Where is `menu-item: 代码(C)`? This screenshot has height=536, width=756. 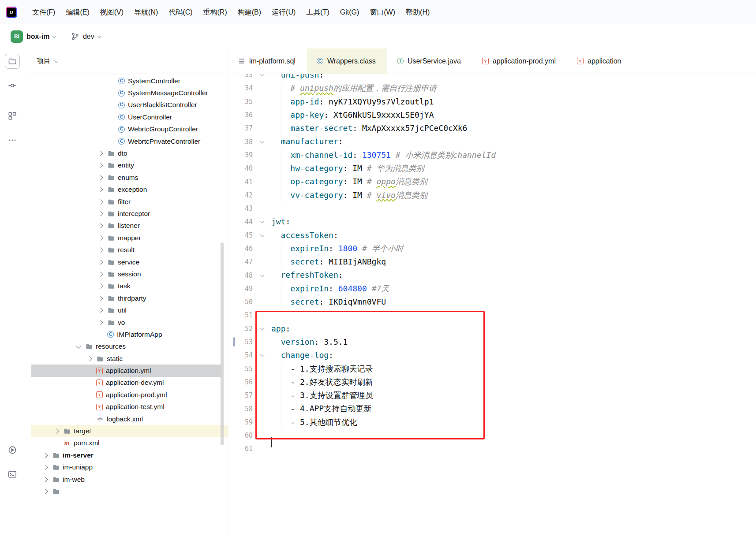
menu-item: 代码(C) is located at coordinates (180, 12).